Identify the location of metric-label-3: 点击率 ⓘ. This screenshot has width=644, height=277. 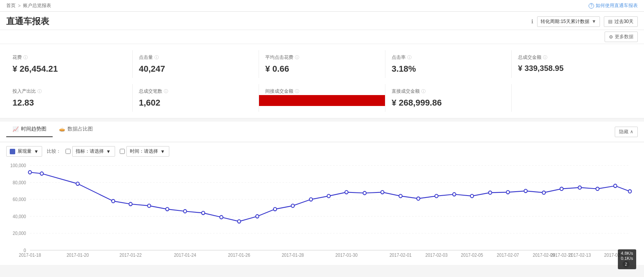
(449, 58).